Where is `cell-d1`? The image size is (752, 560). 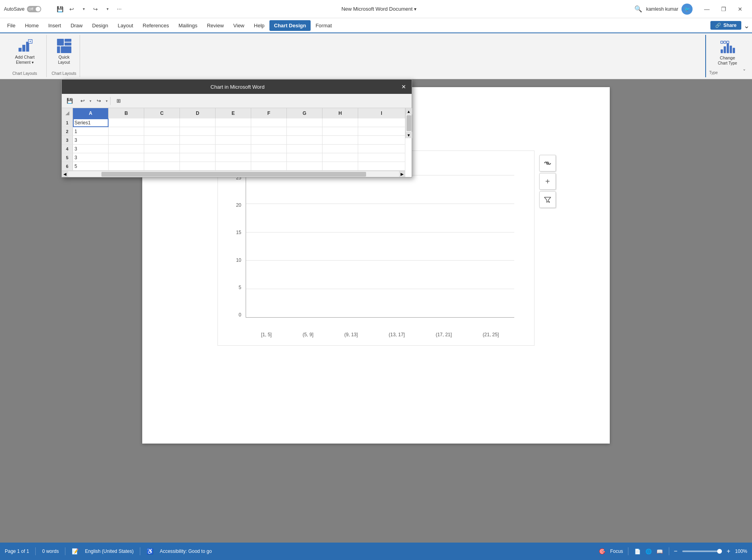
cell-d1 is located at coordinates (198, 123).